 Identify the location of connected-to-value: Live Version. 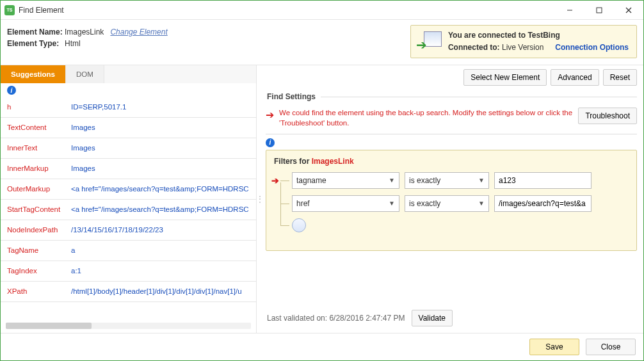
(522, 47).